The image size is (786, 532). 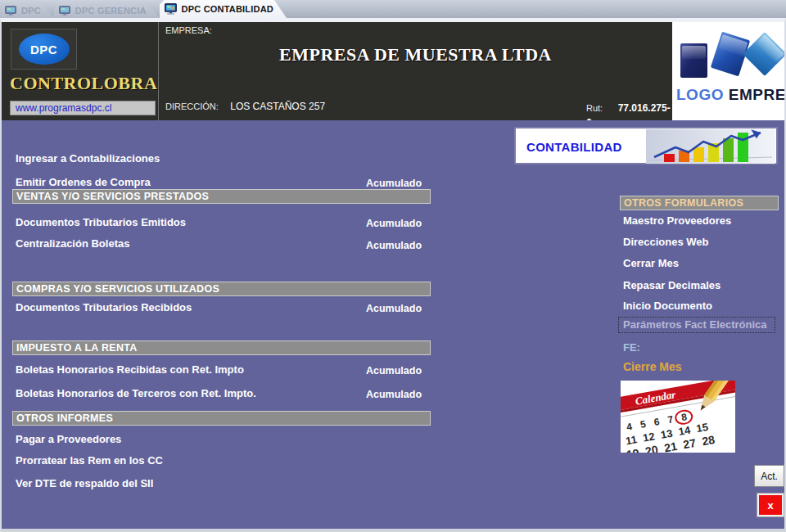 I want to click on website-link: www.programasdpc.cl, so click(x=64, y=108).